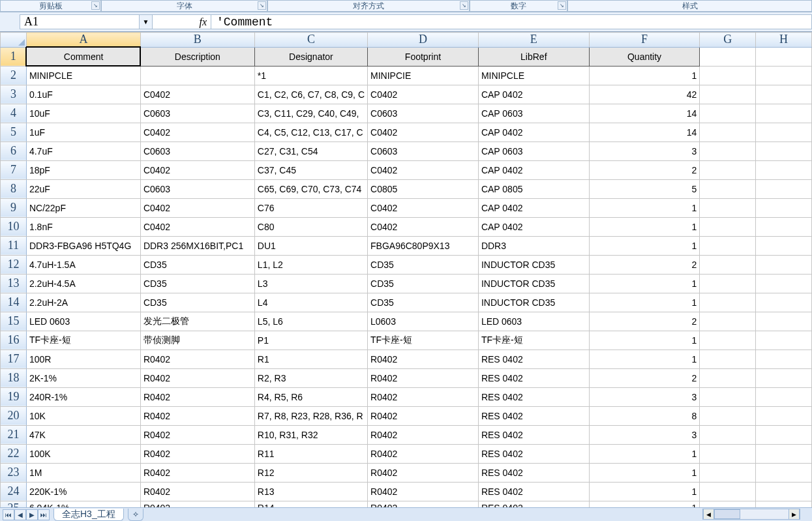 This screenshot has width=812, height=521. Describe the element at coordinates (197, 40) in the screenshot. I see `col-header-B: B` at that location.